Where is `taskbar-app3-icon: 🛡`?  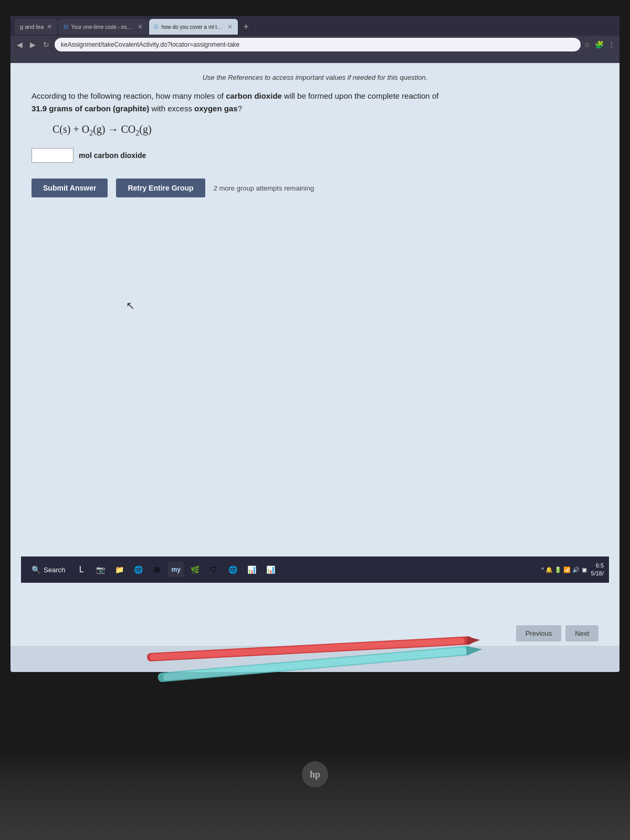 taskbar-app3-icon: 🛡 is located at coordinates (214, 570).